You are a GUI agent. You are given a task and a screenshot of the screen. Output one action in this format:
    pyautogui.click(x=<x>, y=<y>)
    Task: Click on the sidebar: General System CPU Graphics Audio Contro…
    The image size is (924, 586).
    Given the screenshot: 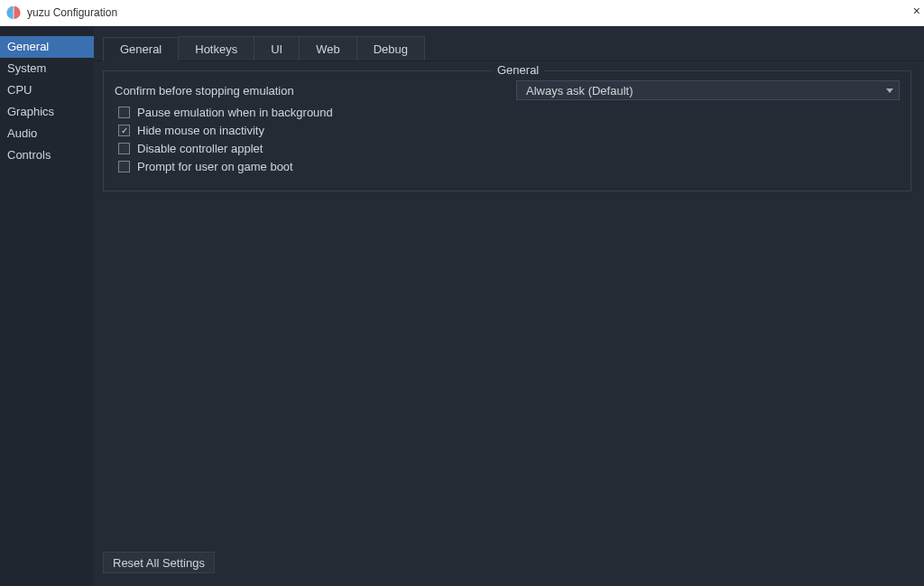 What is the action you would take?
    pyautogui.click(x=47, y=306)
    